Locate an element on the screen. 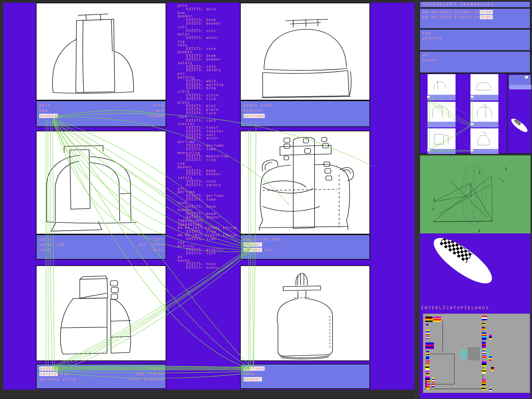  listing-line: vase is located at coordinates (211, 45).